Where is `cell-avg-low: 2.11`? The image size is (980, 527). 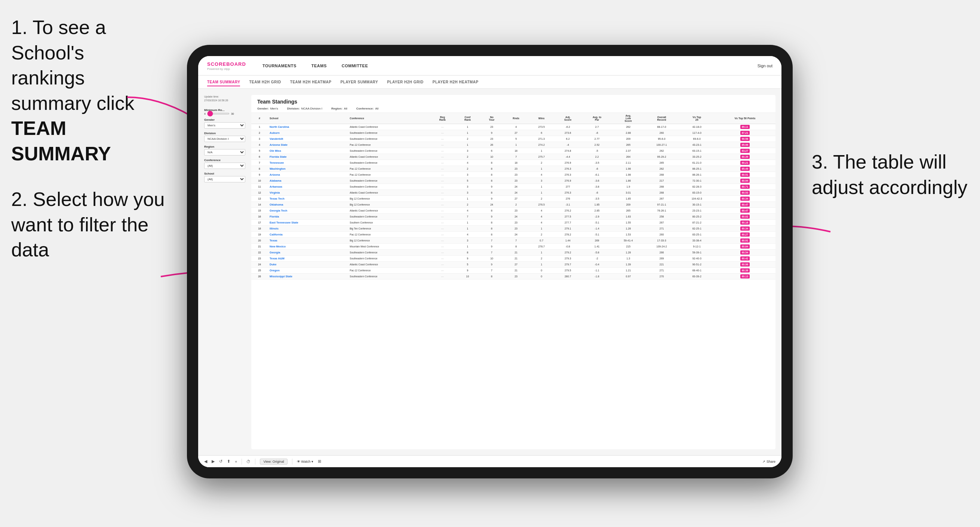 cell-avg-low: 2.11 is located at coordinates (628, 163).